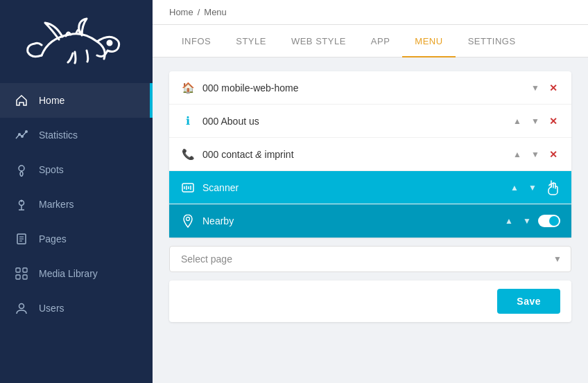 This screenshot has width=588, height=383. Describe the element at coordinates (76, 170) in the screenshot. I see `sidebar-item-spots: Spots` at that location.